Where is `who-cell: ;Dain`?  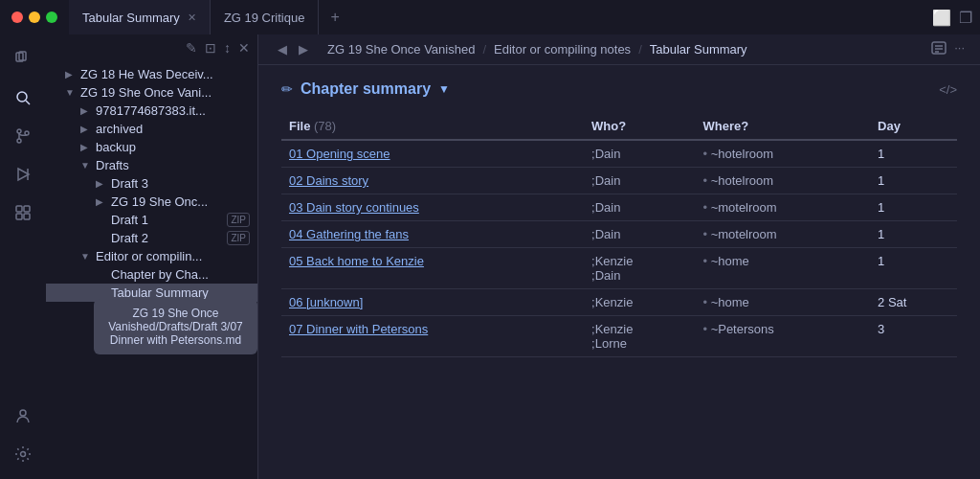 who-cell: ;Dain is located at coordinates (639, 208).